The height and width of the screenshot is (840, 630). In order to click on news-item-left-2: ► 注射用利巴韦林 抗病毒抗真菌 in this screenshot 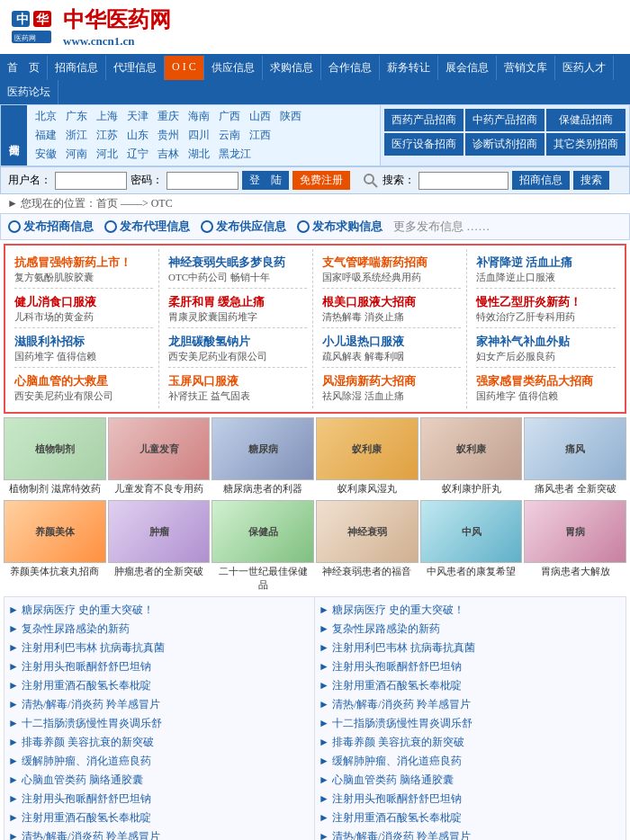, I will do `click(159, 648)`.